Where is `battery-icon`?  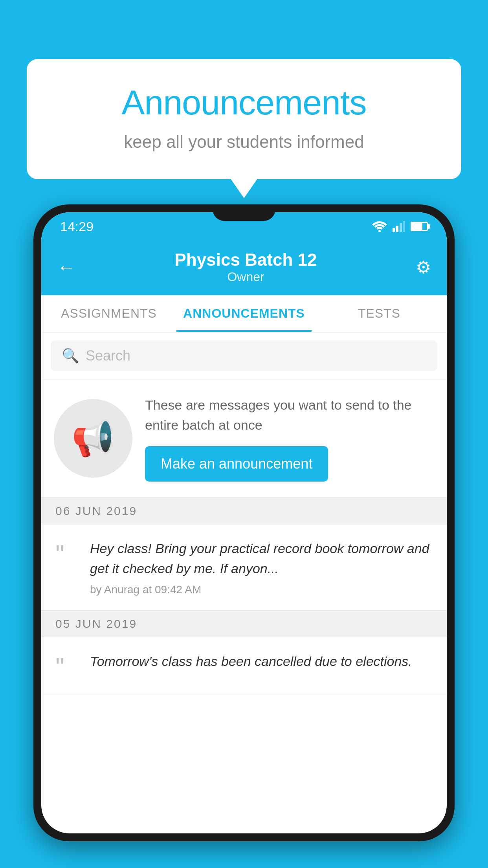 battery-icon is located at coordinates (419, 226).